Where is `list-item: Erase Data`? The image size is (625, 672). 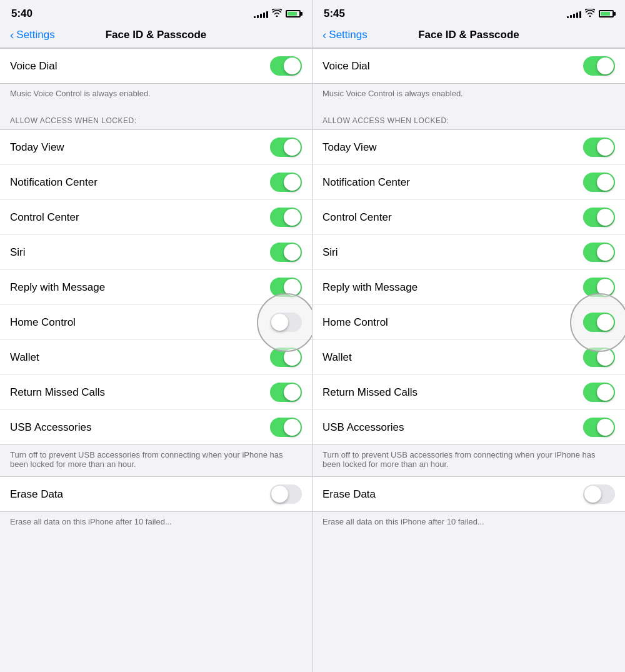
list-item: Erase Data is located at coordinates (156, 494).